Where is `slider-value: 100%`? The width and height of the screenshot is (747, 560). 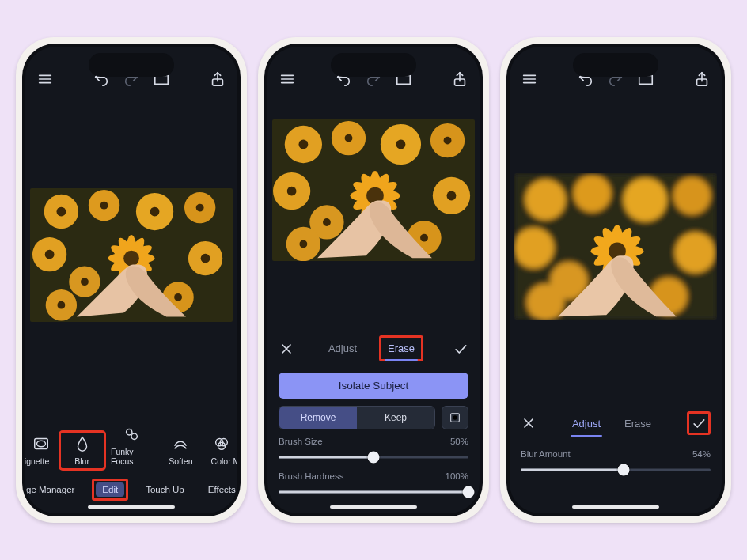 slider-value: 100% is located at coordinates (457, 476).